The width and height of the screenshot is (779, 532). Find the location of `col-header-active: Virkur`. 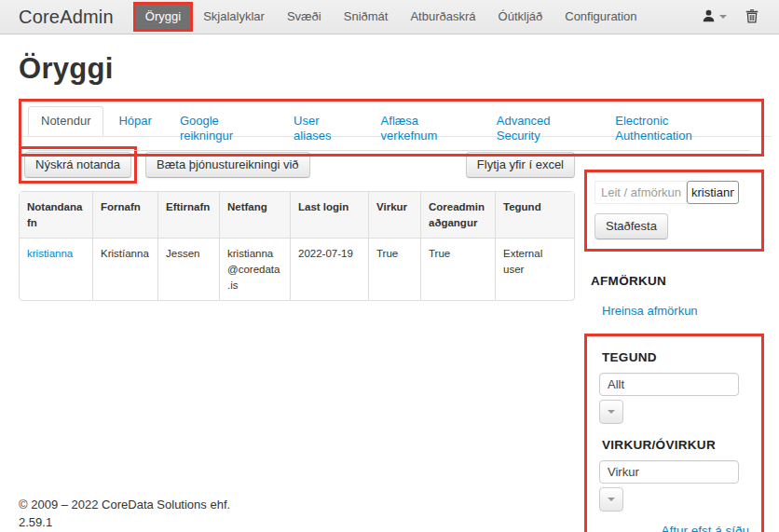

col-header-active: Virkur is located at coordinates (394, 214).